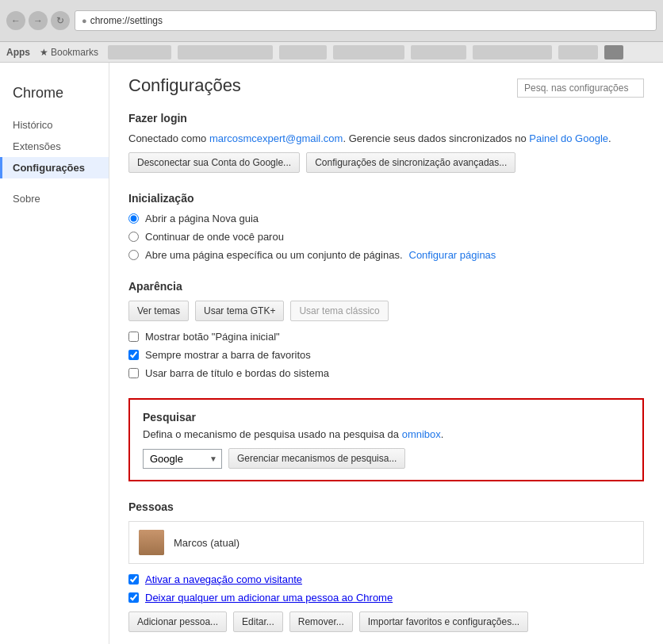  What do you see at coordinates (213, 336) in the screenshot?
I see `show-home-button-label: Mostrar botão "Página inicial"` at bounding box center [213, 336].